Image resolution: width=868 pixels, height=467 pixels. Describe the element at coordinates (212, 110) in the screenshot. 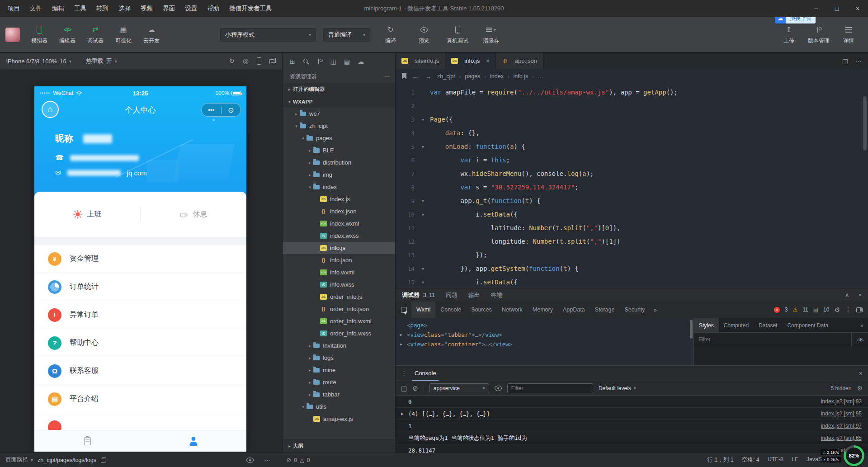

I see `more-button: •••` at that location.